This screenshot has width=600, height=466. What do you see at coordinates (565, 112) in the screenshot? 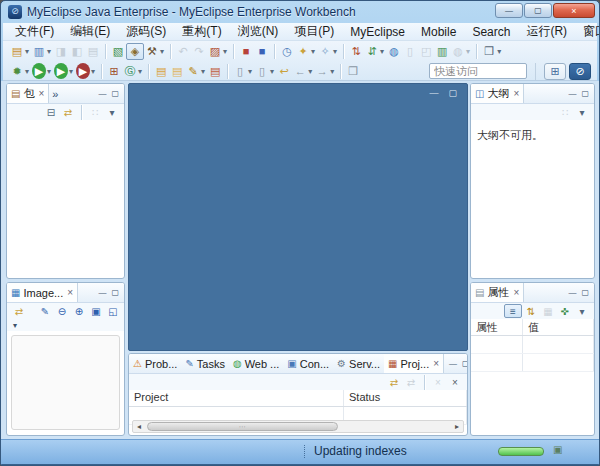
I see `focus-button: ∷` at bounding box center [565, 112].